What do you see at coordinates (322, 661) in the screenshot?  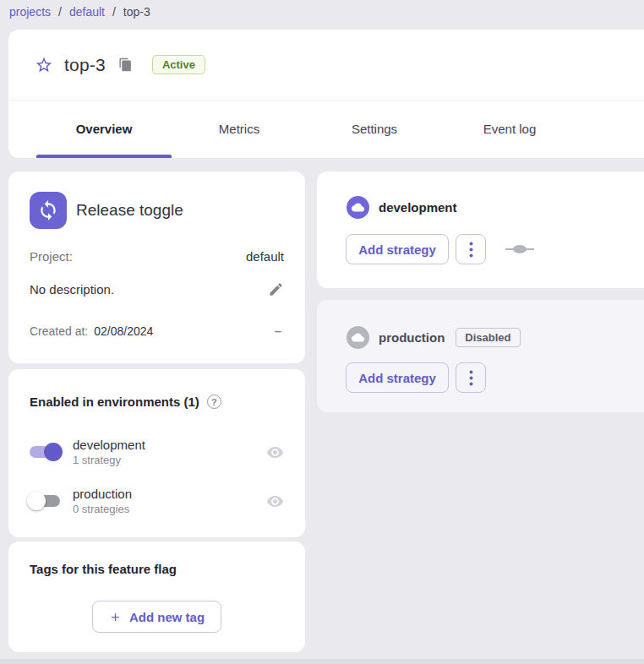 I see `horizontal-scrollbar` at bounding box center [322, 661].